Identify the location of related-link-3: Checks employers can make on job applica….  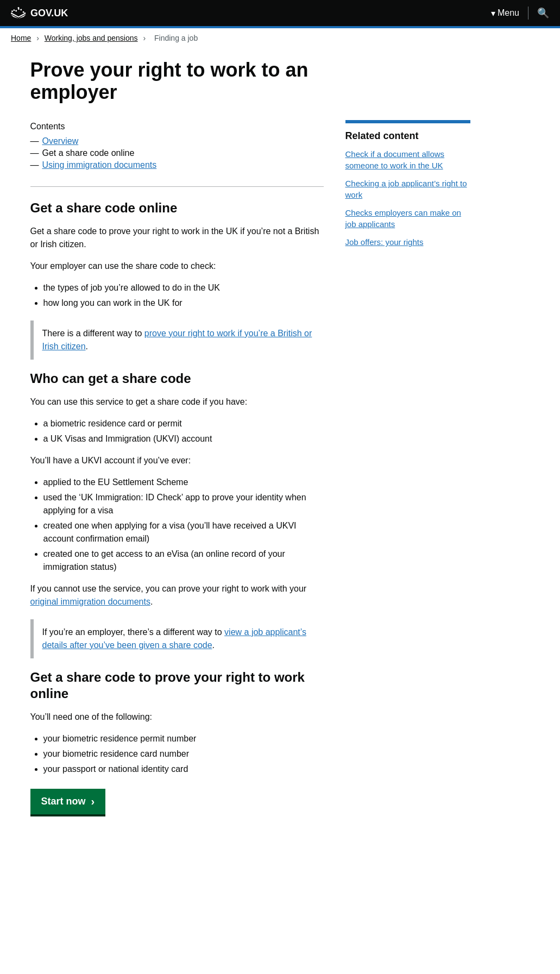
(403, 218).